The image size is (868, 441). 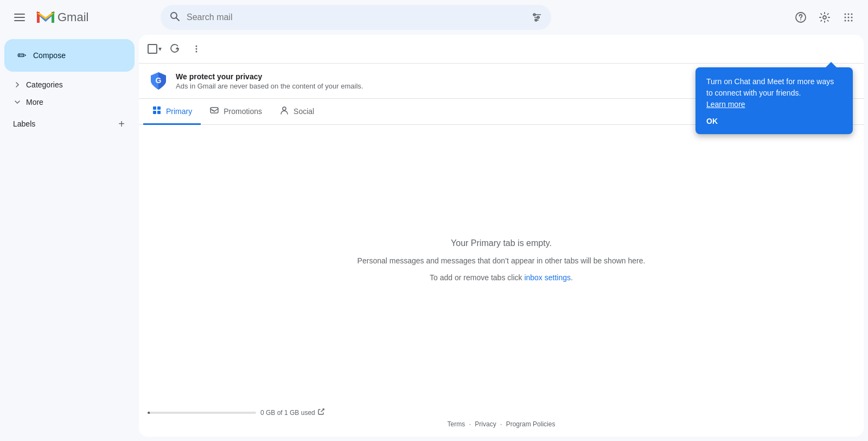 I want to click on compose-label: Compose, so click(x=49, y=55).